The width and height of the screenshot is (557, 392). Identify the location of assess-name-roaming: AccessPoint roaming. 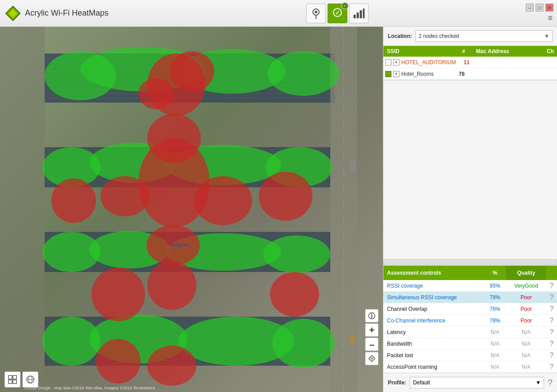
(434, 367).